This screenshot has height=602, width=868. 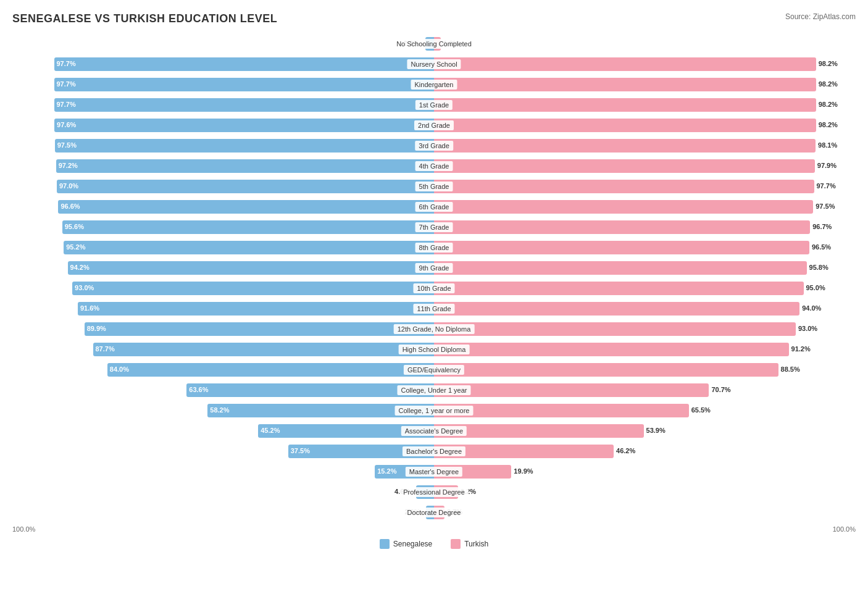 I want to click on bar-row: 45.2%53.9%Associate's Degree, so click(x=434, y=431).